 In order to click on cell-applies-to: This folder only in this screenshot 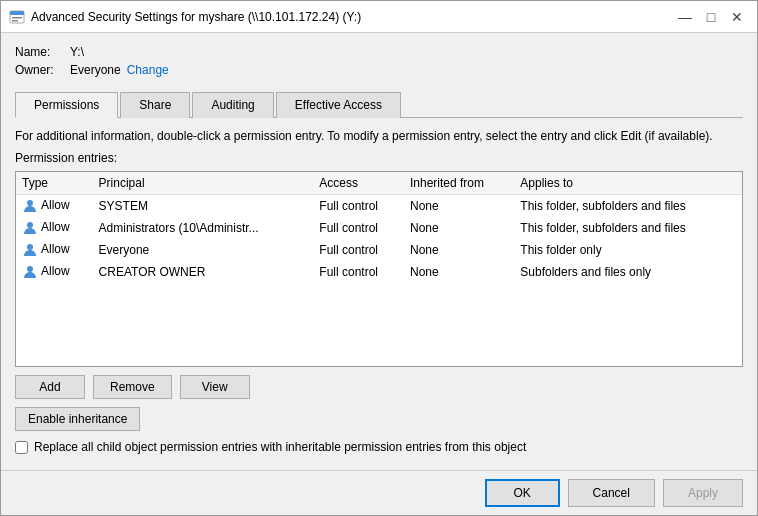, I will do `click(628, 250)`.